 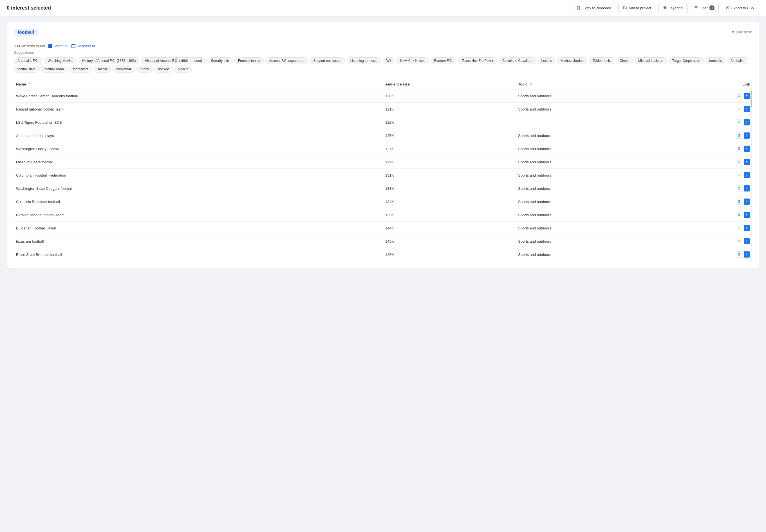 I want to click on hide-table-button: ∨ Hide table, so click(x=742, y=32).